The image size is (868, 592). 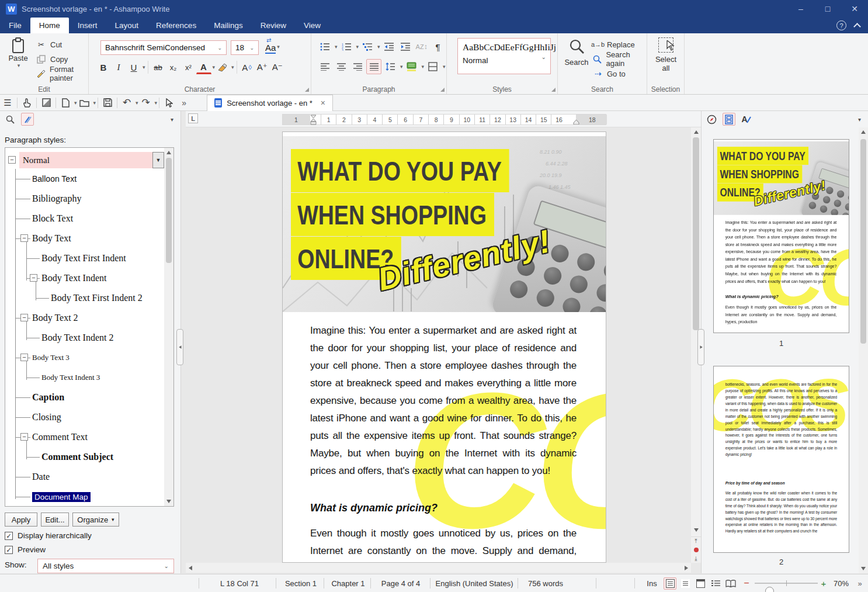 What do you see at coordinates (422, 47) in the screenshot?
I see `sort-button: AZ↕` at bounding box center [422, 47].